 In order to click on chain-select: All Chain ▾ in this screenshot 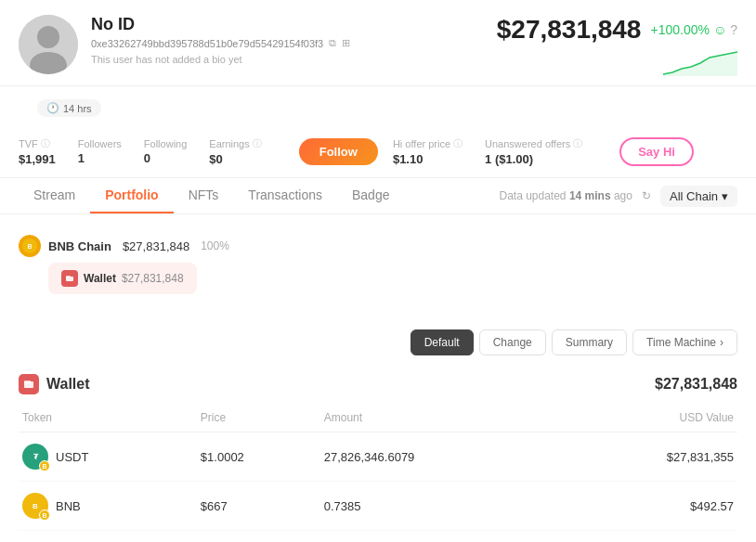, I will do `click(698, 197)`.